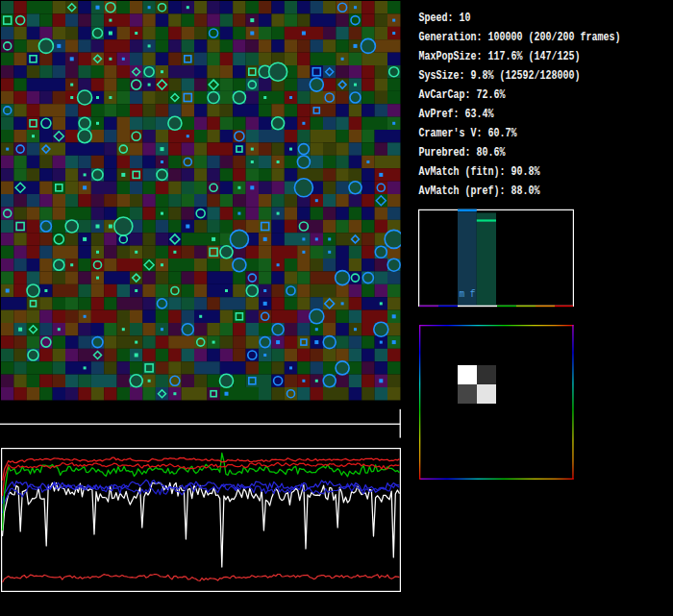  What do you see at coordinates (500, 75) in the screenshot?
I see `svg-text: SysSize: 9.8% (12592/128000)` at bounding box center [500, 75].